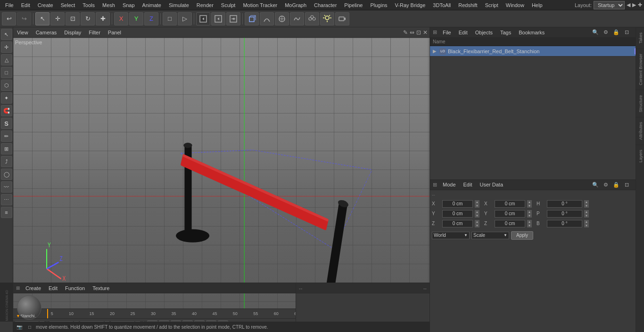  Describe the element at coordinates (477, 202) in the screenshot. I see `attr-x-up1: ▲` at that location.